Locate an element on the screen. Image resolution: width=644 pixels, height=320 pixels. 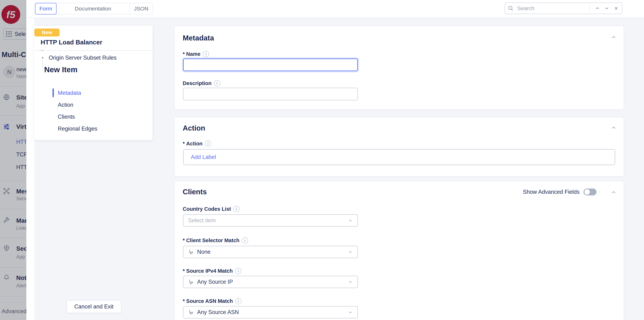
action-label: Action is located at coordinates (197, 144).